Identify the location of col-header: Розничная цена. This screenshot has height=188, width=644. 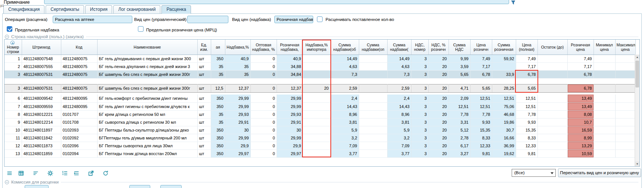
(580, 47).